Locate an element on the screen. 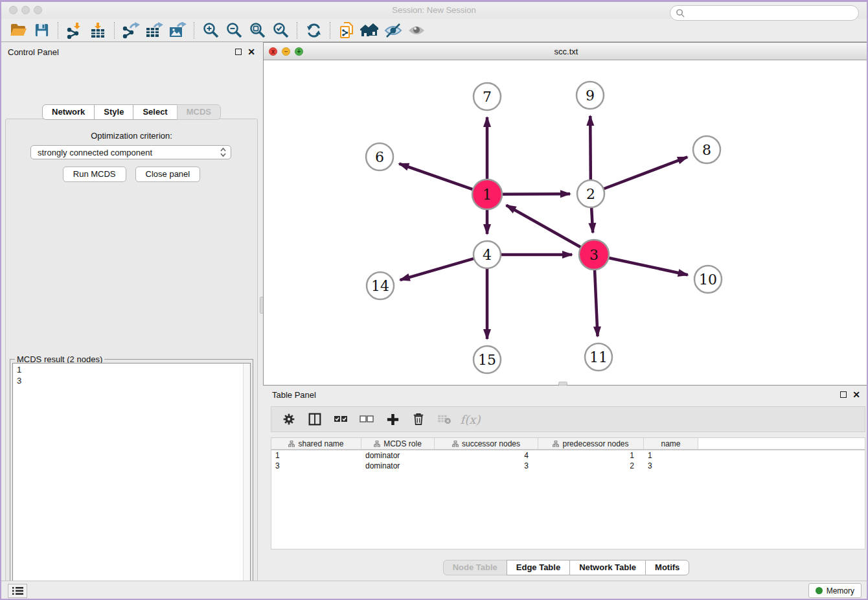 The width and height of the screenshot is (868, 600). column-header-label: predecessor nodes is located at coordinates (595, 444).